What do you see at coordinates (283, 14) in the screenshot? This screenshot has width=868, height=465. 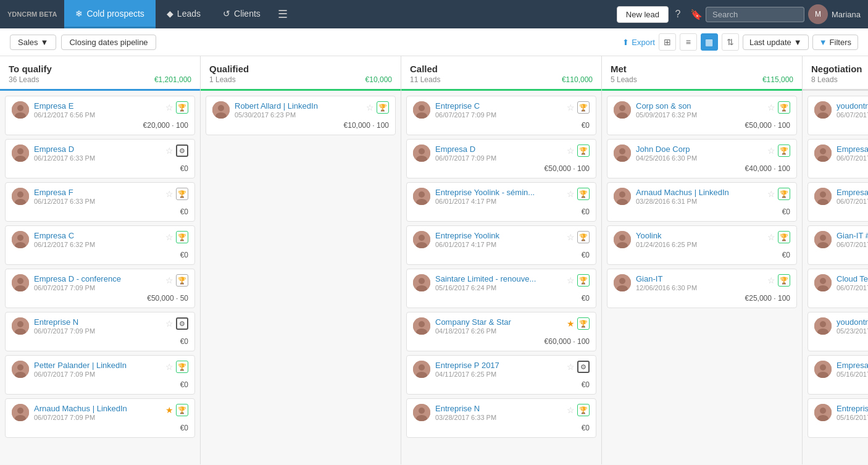 I see `hamburger-icon: ☰` at bounding box center [283, 14].